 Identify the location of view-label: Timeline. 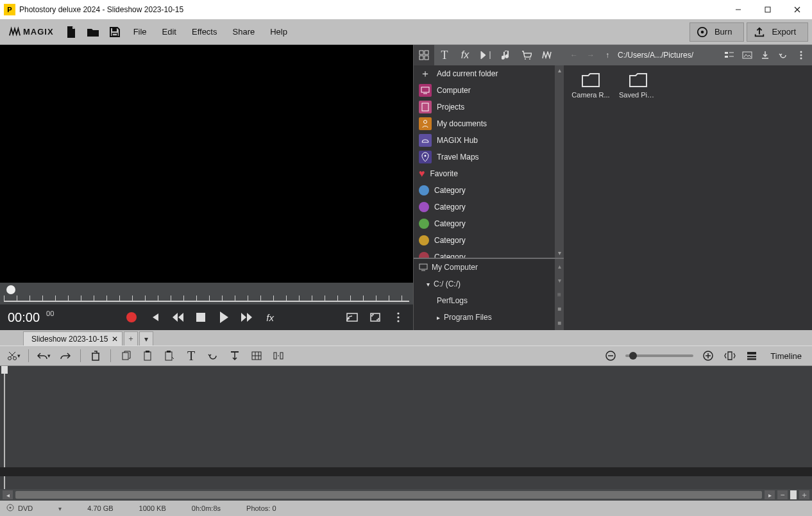
(786, 356).